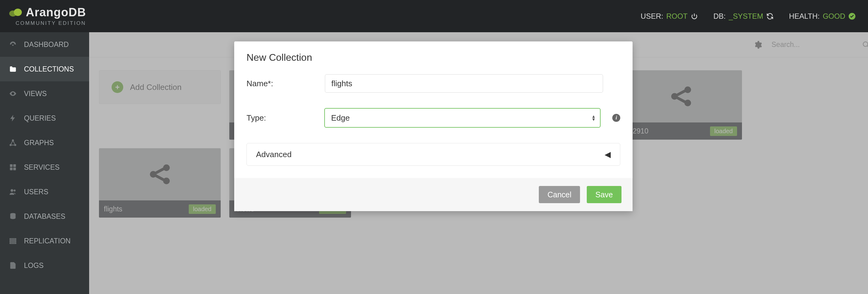  What do you see at coordinates (46, 44) in the screenshot?
I see `sidebar-item-label: DASHBOARD` at bounding box center [46, 44].